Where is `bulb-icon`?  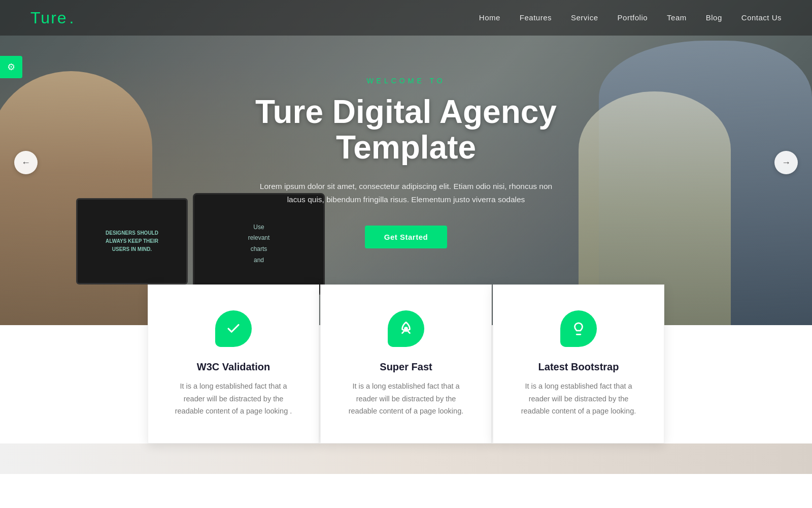
bulb-icon is located at coordinates (579, 329).